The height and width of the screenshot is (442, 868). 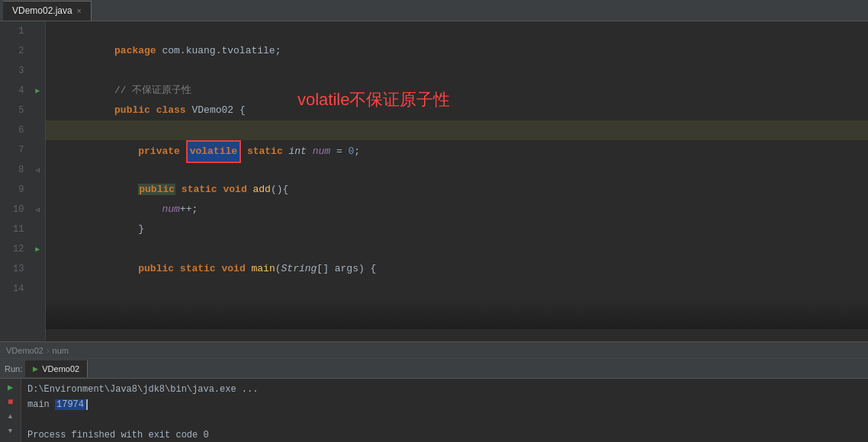 What do you see at coordinates (47, 11) in the screenshot?
I see `file-tab-vdemo02: VDemo02.java ×` at bounding box center [47, 11].